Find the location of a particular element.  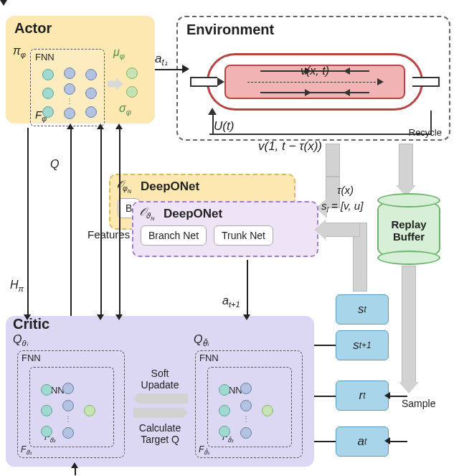

Qtheta-label: Qθᵢ is located at coordinates (20, 340).